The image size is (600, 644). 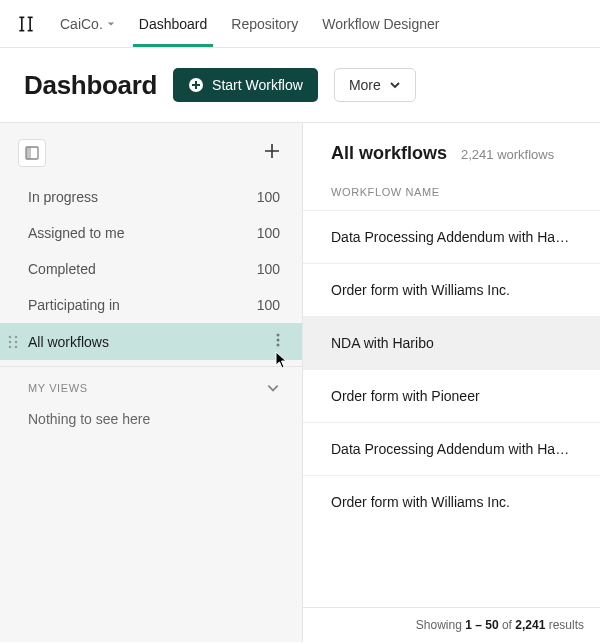 I want to click on sidebar-item-label: Participating in, so click(x=74, y=305).